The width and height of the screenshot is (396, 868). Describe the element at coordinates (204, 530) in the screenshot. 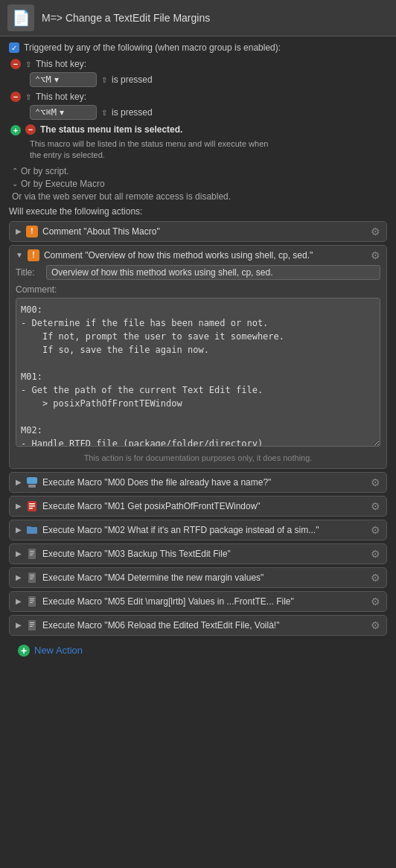

I see `execute-macro-3-title: Execute Macro "M02 What if it's an RTFD …` at that location.